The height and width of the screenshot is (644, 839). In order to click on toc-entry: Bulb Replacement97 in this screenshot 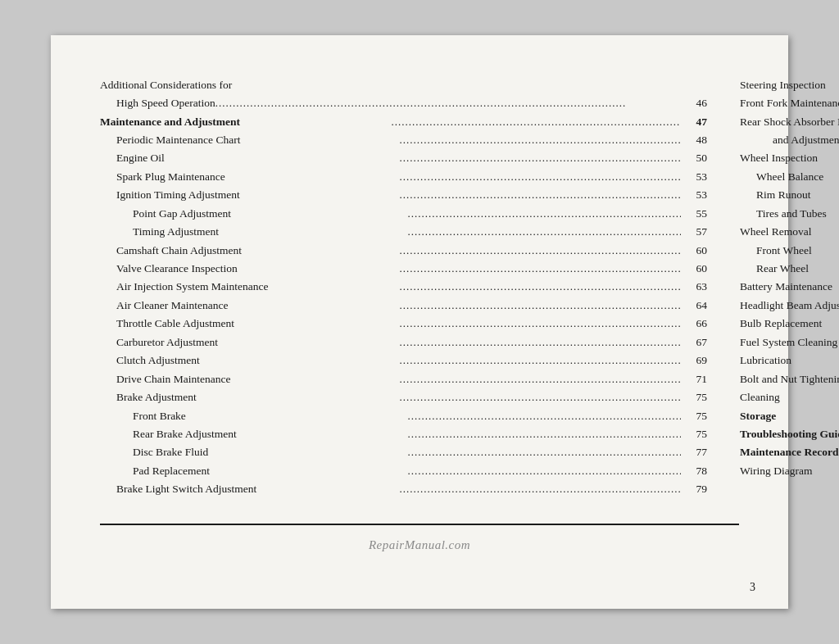, I will do `click(790, 324)`.